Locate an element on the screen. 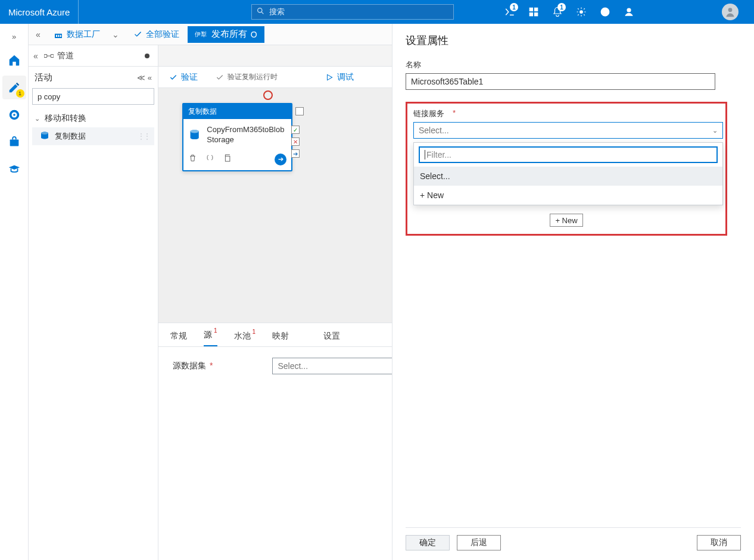 Image resolution: width=754 pixels, height=560 pixels. pipeline-tab-label: 管道 is located at coordinates (66, 56).